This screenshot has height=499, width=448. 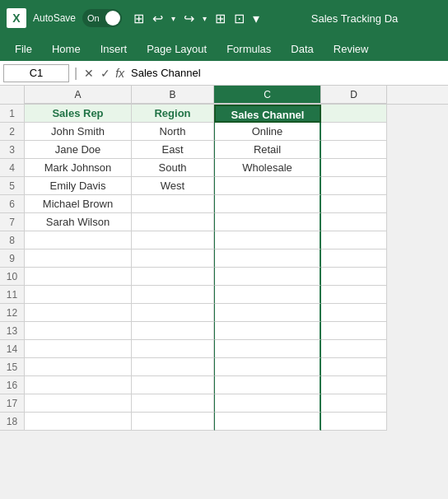 I want to click on cell-C9, so click(x=268, y=259).